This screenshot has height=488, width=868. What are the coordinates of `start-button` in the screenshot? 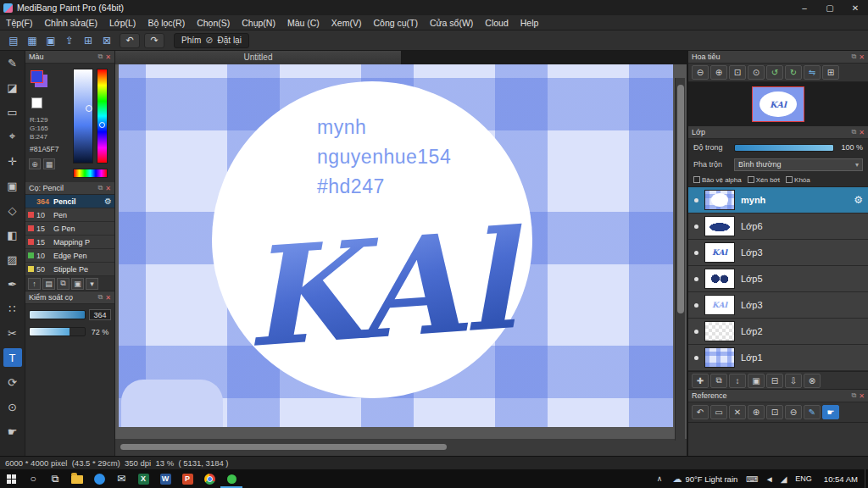 It's located at (11, 479).